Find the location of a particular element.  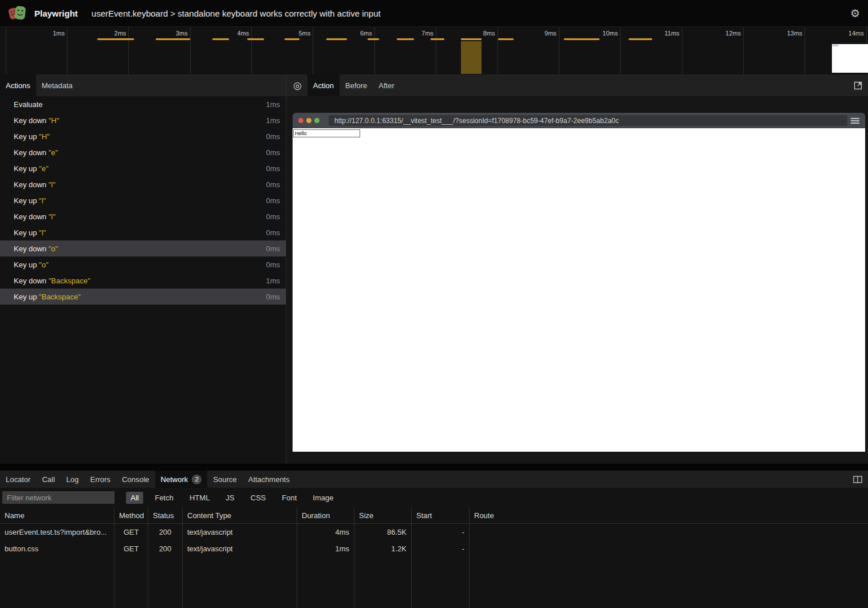

filter-chip-font: Font is located at coordinates (289, 498).